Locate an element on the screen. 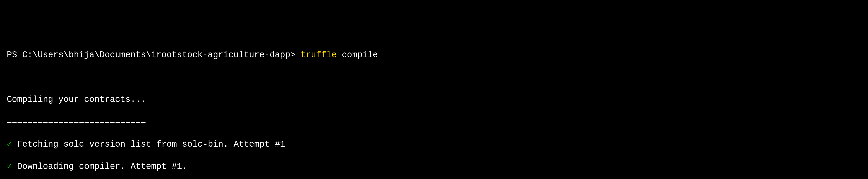 The height and width of the screenshot is (179, 868). output-line-download: ✓ Downloading compiler. Attempt #1. is located at coordinates (434, 167).